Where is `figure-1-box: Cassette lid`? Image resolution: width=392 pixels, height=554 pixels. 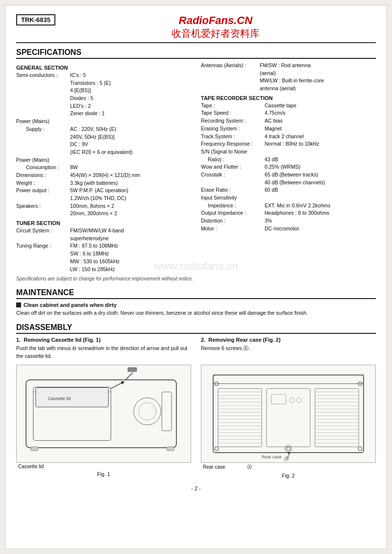 figure-1-box: Cassette lid is located at coordinates (104, 421).